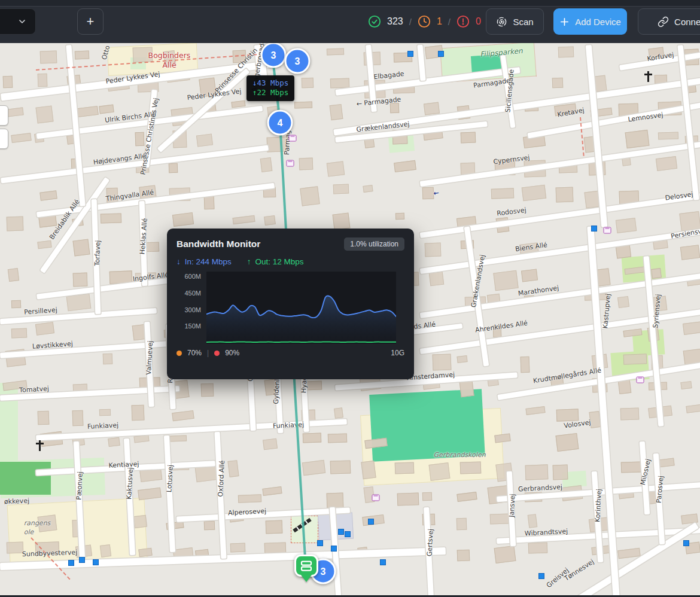 The image size is (700, 597). What do you see at coordinates (463, 22) in the screenshot?
I see `alert-circle-icon` at bounding box center [463, 22].